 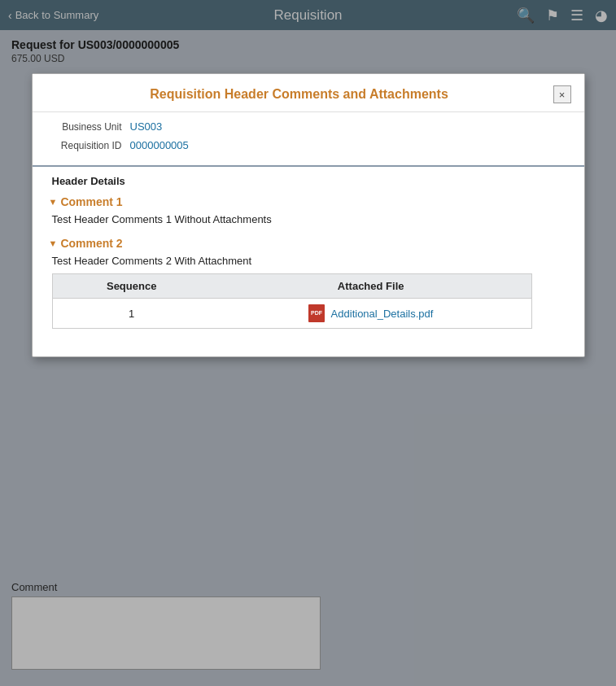 I want to click on comment1-block: ▼ Comment 1 Test Header Comments 1 Witho…, so click(x=308, y=210).